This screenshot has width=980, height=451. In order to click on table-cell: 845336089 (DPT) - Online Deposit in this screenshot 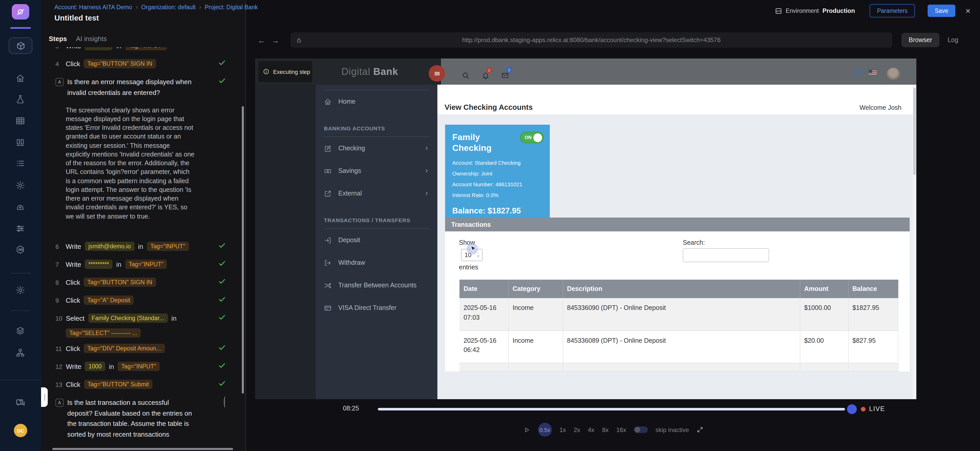, I will do `click(681, 347)`.